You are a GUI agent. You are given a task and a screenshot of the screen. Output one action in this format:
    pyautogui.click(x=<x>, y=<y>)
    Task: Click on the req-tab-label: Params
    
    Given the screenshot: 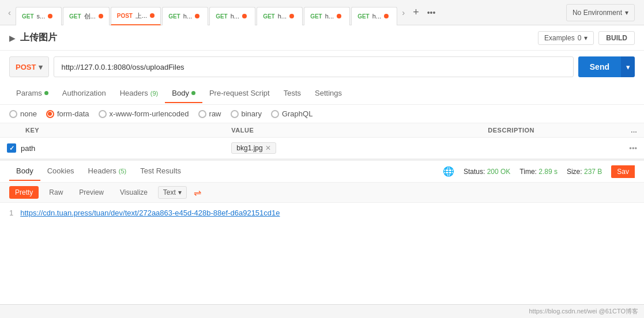 What is the action you would take?
    pyautogui.click(x=29, y=93)
    